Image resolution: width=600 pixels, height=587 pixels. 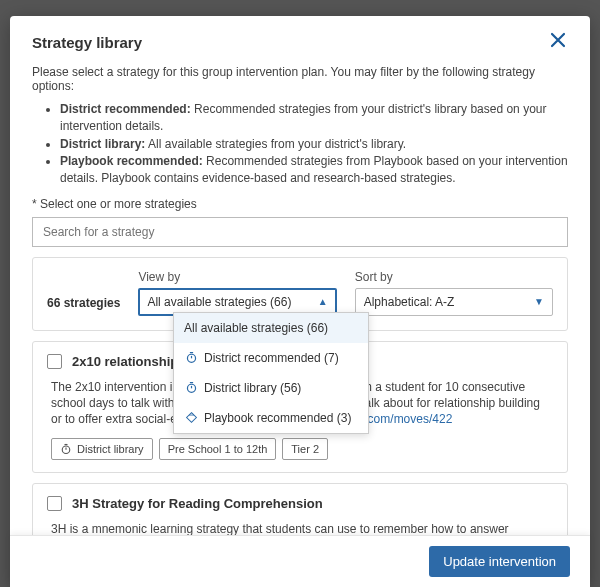 What do you see at coordinates (300, 79) in the screenshot?
I see `intro-text: Please select a strategy for this group …` at bounding box center [300, 79].